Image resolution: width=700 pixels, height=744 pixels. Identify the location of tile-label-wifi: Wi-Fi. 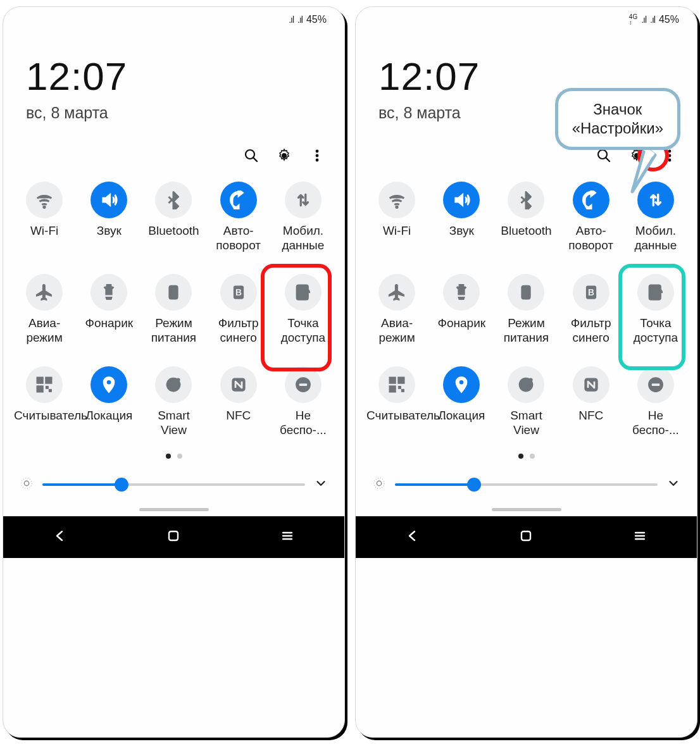
(44, 238).